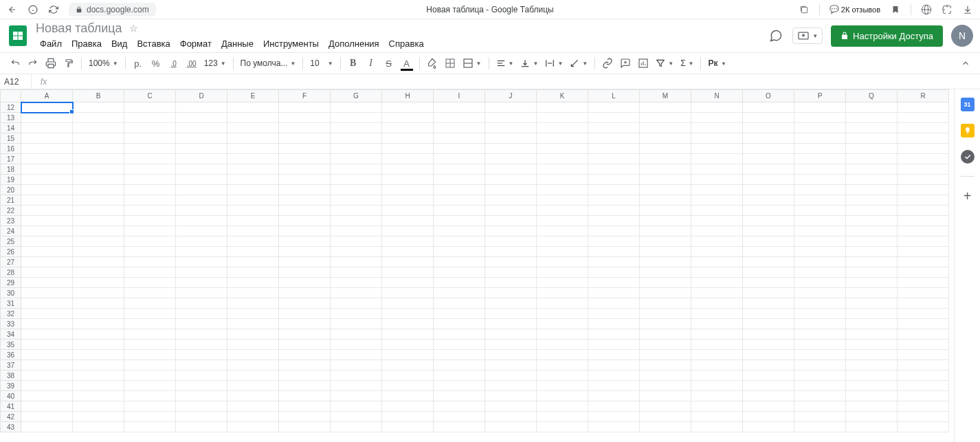  I want to click on redo-button, so click(33, 63).